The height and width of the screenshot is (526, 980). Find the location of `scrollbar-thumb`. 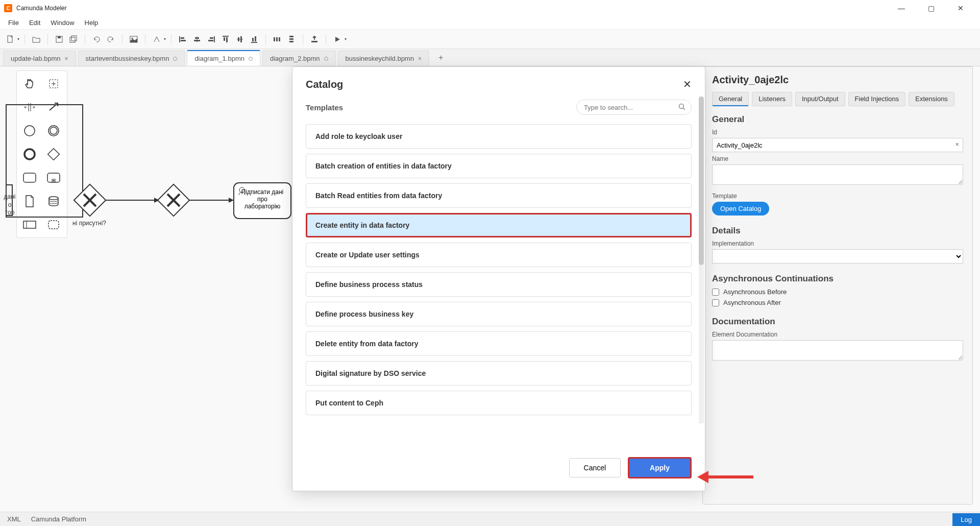

scrollbar-thumb is located at coordinates (701, 181).